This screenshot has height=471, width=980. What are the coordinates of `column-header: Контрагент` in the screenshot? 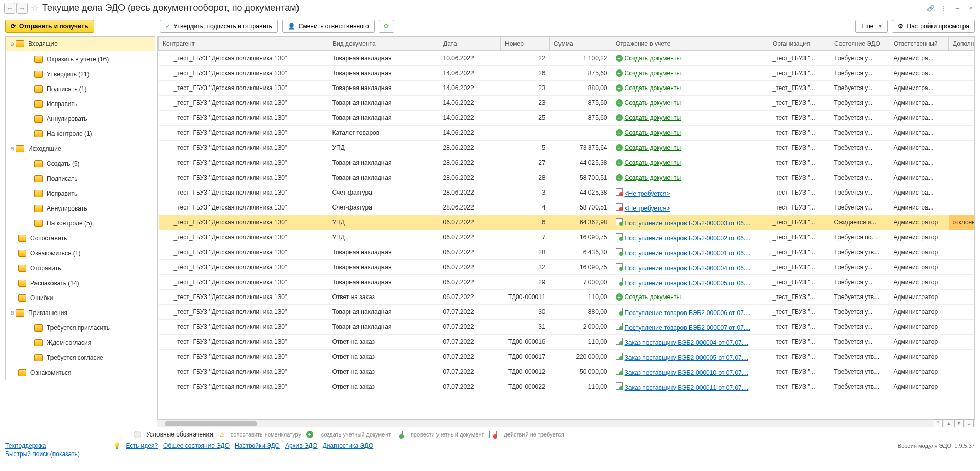 It's located at (243, 44).